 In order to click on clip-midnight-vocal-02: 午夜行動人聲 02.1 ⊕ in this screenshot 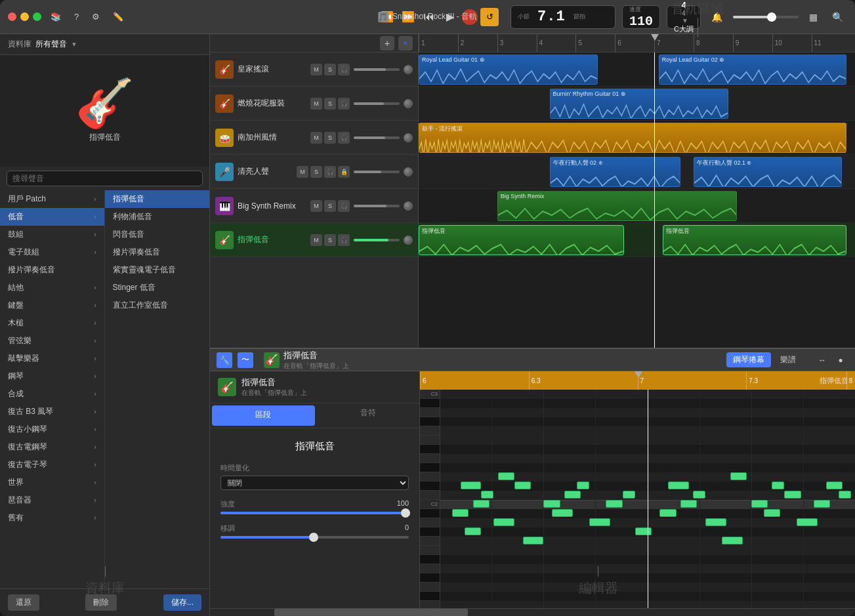, I will do `click(768, 172)`.